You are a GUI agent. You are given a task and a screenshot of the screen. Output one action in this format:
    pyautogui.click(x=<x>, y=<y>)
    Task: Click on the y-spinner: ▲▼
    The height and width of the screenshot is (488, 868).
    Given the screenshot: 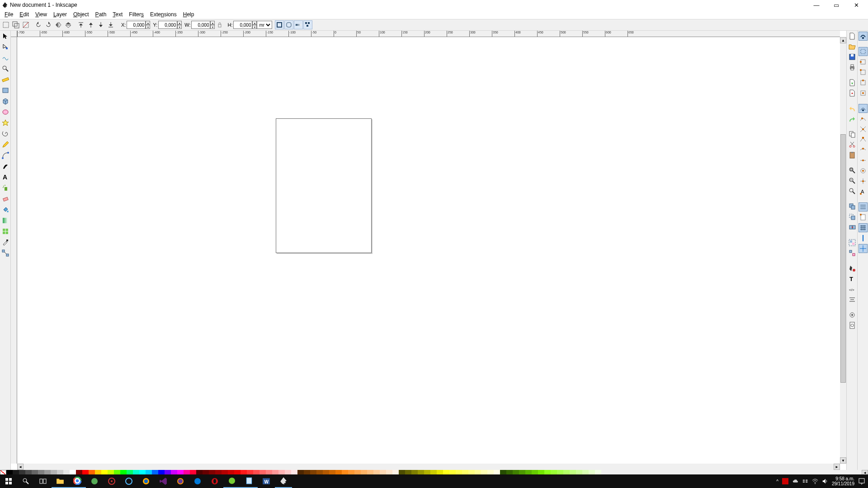 What is the action you would take?
    pyautogui.click(x=179, y=25)
    